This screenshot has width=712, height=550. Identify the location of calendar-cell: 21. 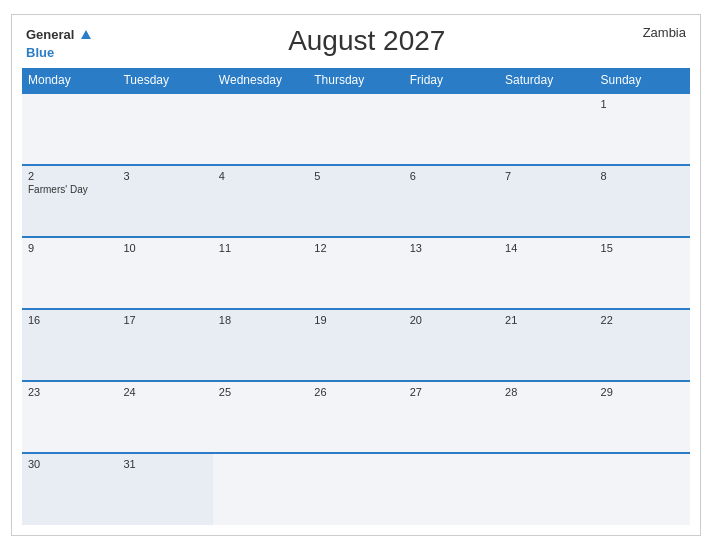
(546, 345).